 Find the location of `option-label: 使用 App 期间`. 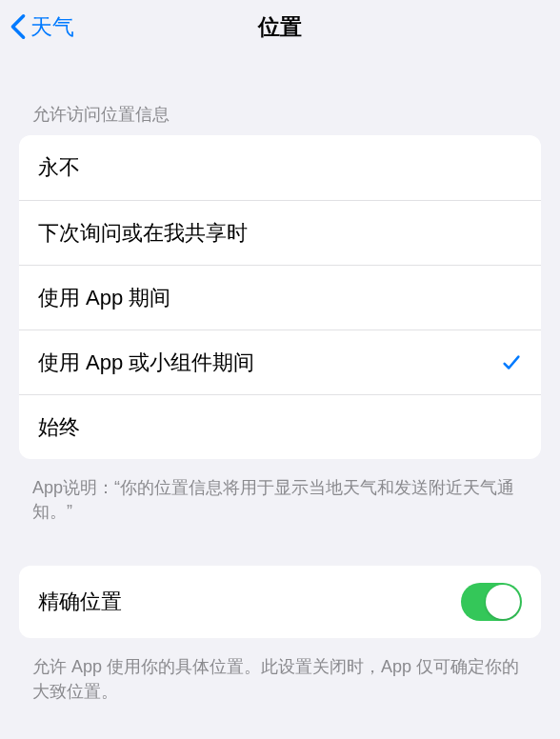

option-label: 使用 App 期间 is located at coordinates (105, 298).